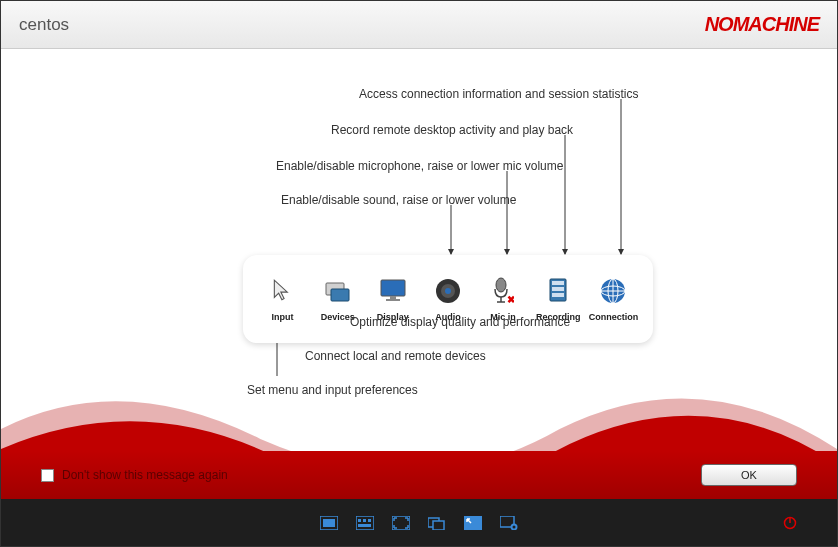  What do you see at coordinates (790, 523) in the screenshot?
I see `power-icon` at bounding box center [790, 523].